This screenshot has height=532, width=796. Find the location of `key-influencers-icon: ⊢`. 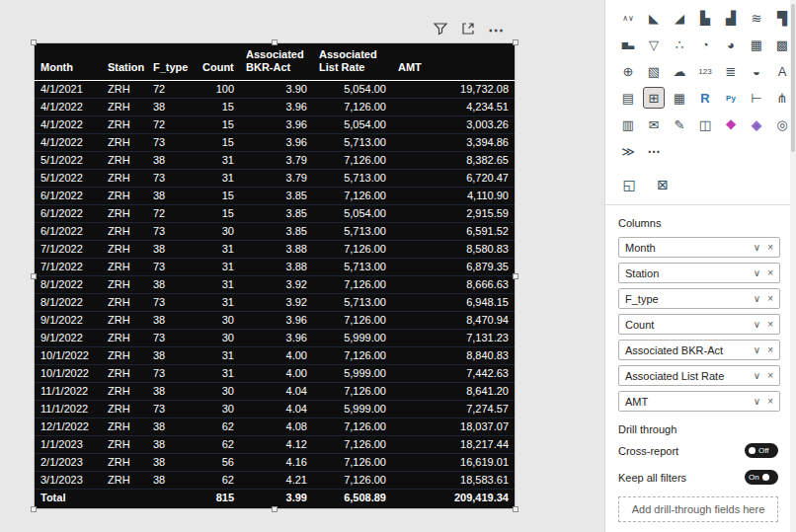

key-influencers-icon: ⊢ is located at coordinates (756, 98).